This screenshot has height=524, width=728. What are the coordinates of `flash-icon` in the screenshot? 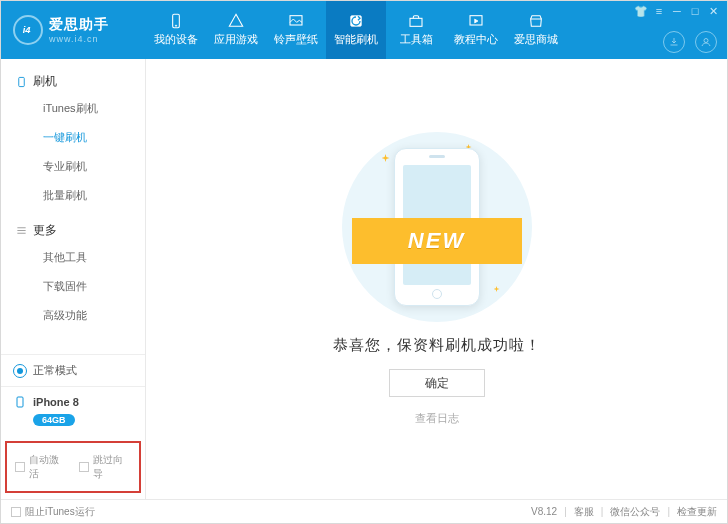 It's located at (356, 21).